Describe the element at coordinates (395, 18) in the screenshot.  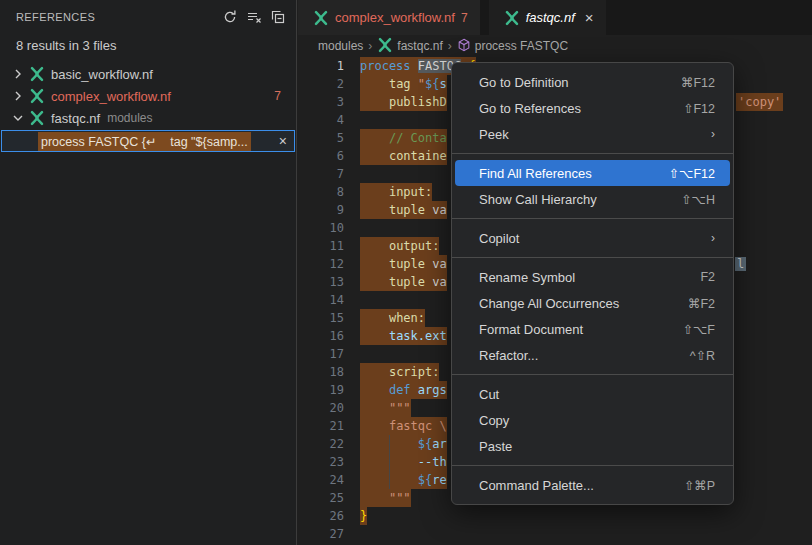
I see `tab-label: complex_workflow.nf` at that location.